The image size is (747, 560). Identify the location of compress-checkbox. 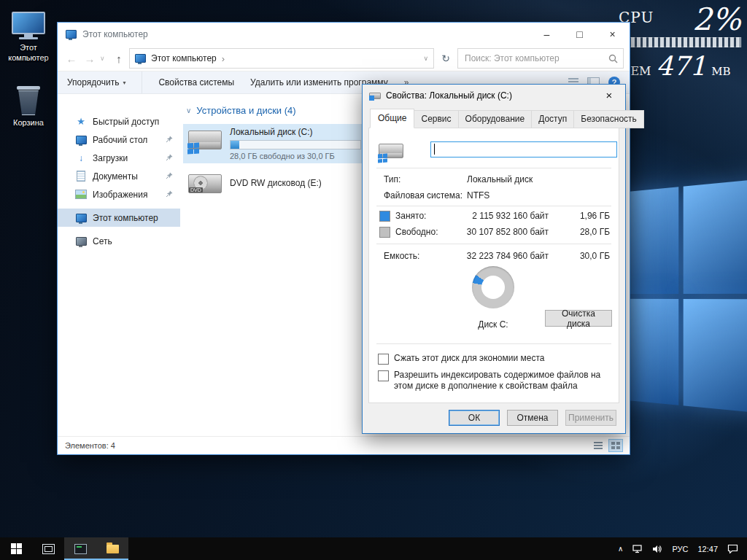
(384, 359).